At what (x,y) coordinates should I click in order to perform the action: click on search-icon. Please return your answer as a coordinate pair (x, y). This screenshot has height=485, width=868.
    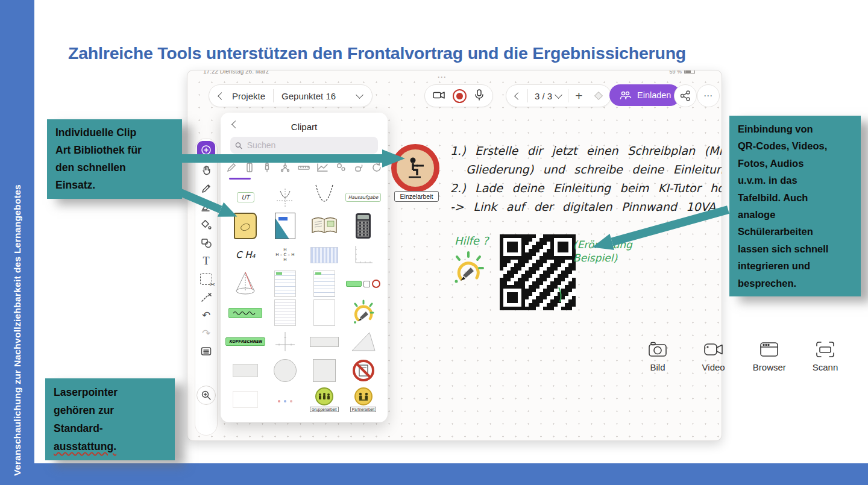
    Looking at the image, I should click on (239, 146).